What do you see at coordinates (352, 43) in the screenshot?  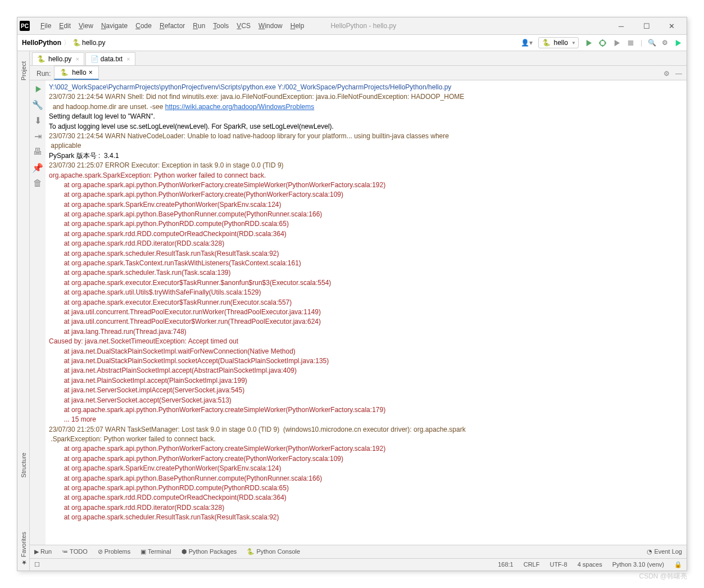 I see `navigation-bar: HelloPython 〉 🐍 hello.py 👤▾ 🐍 hello | 🔍 …` at bounding box center [352, 43].